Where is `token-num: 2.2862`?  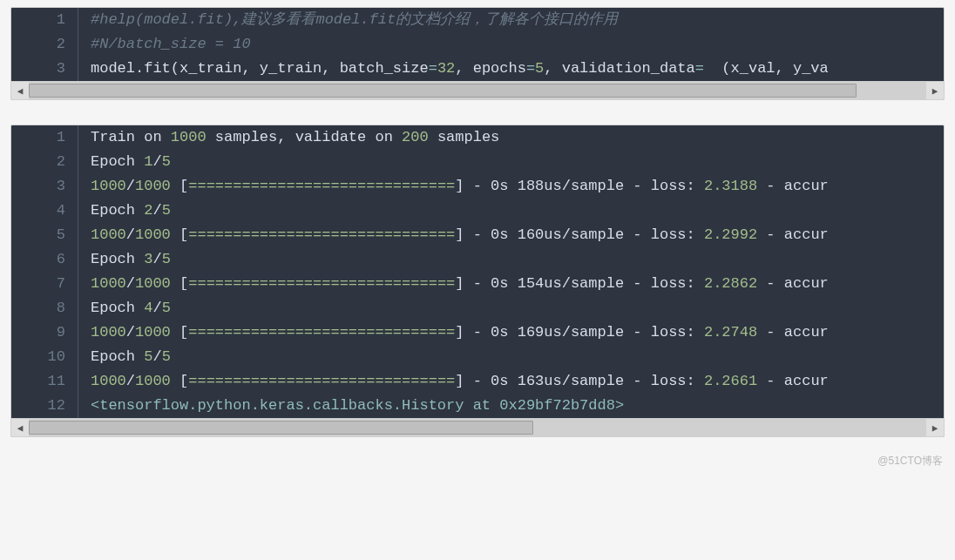
token-num: 2.2862 is located at coordinates (730, 284).